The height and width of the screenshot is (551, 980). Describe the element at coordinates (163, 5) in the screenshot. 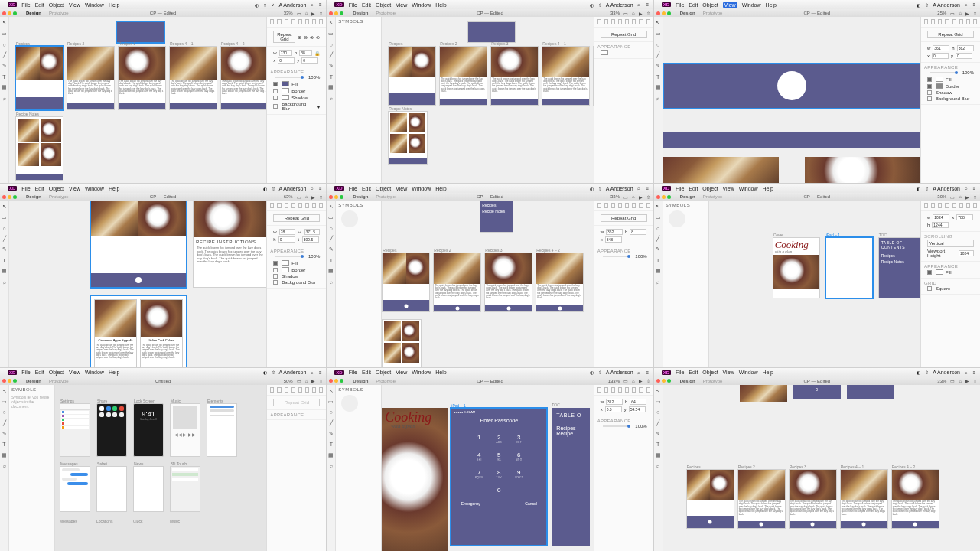

I see `macos-menubar: XD File Edit Object View Window Help ◐ ⇧…` at that location.